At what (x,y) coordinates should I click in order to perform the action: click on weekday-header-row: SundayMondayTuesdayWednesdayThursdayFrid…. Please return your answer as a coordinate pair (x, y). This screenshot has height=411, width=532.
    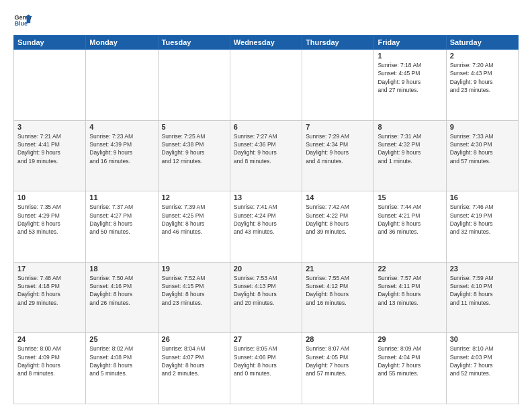
    Looking at the image, I should click on (266, 43).